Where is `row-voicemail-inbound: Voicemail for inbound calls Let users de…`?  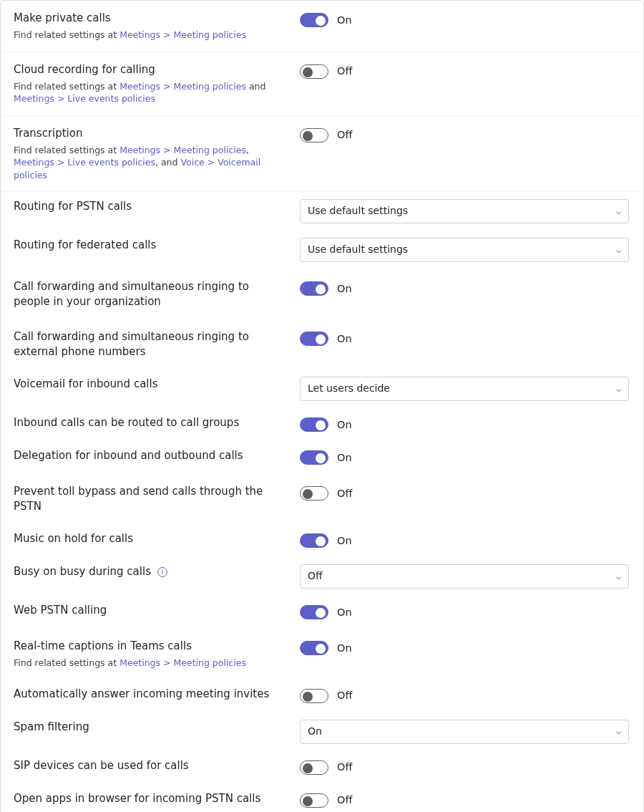 row-voicemail-inbound: Voicemail for inbound calls Let users de… is located at coordinates (322, 389).